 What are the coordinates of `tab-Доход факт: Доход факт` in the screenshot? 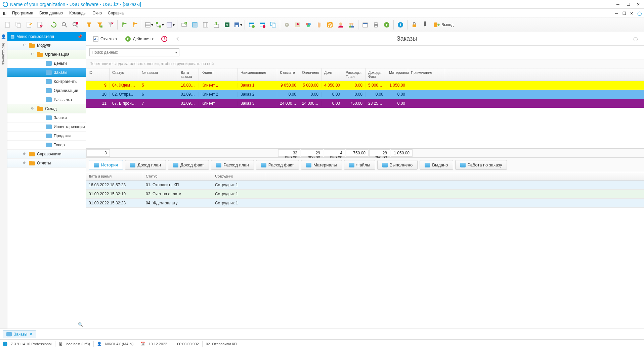 It's located at (188, 165).